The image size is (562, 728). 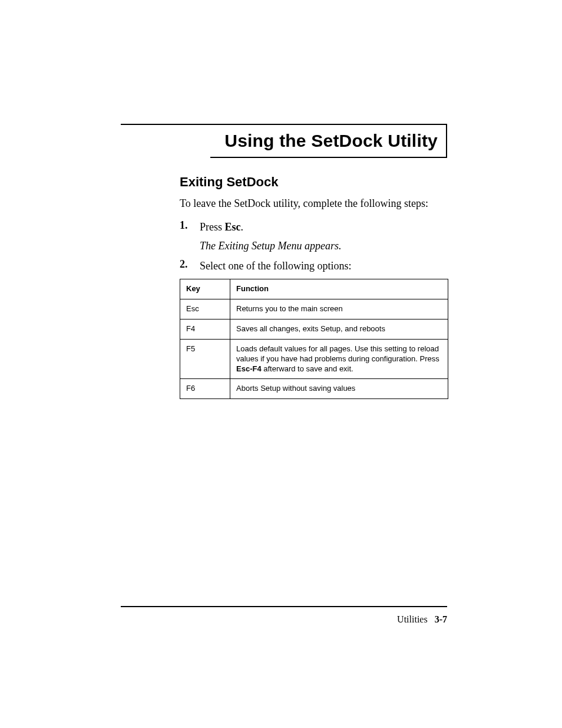 I want to click on table-row: F4 Saves all changes, exits Setup, and r…, so click(x=315, y=329).